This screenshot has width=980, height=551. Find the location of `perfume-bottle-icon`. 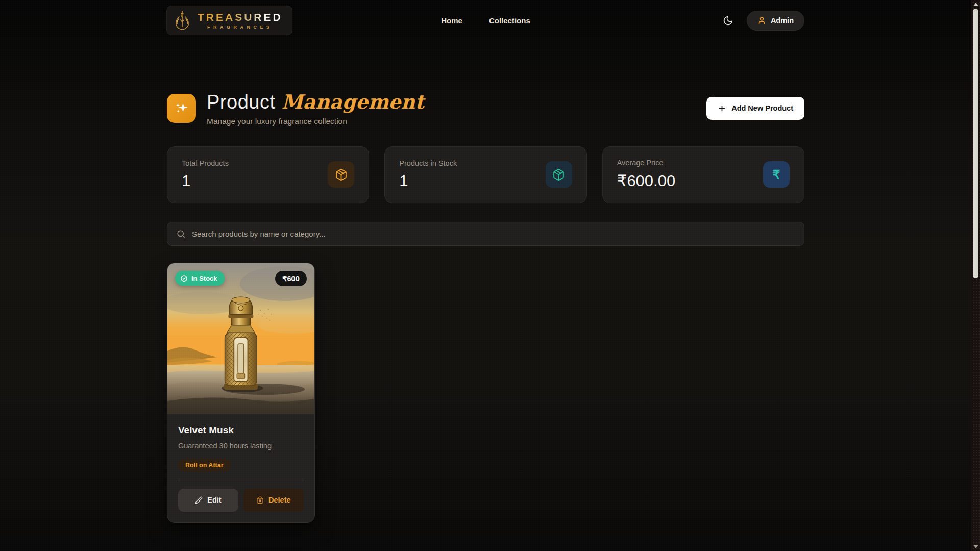

perfume-bottle-icon is located at coordinates (182, 20).